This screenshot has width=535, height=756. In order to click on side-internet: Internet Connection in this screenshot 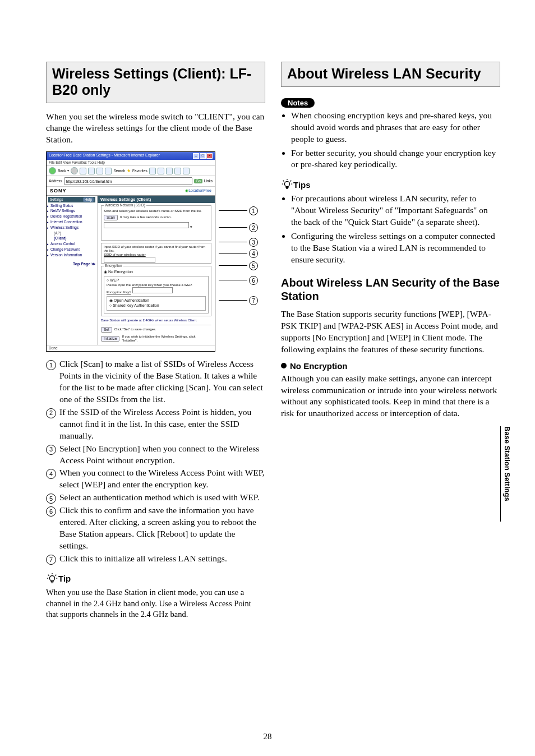, I will do `click(72, 222)`.